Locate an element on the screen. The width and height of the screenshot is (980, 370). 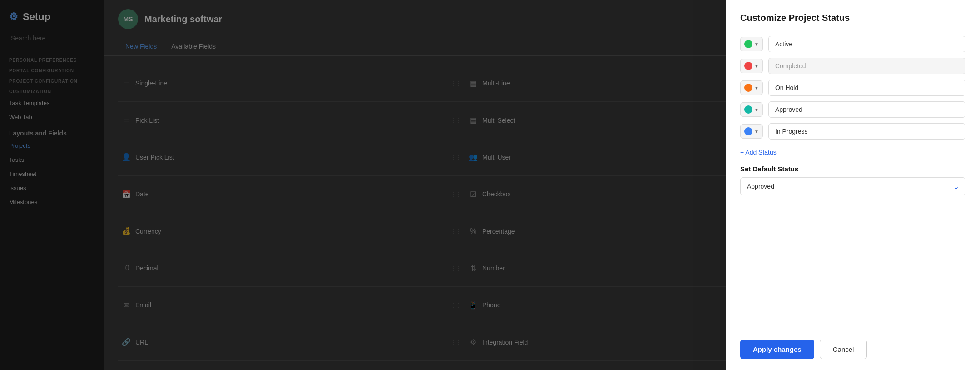
default-status-section: Set Default Status ActiveCompletedOn Hol… is located at coordinates (853, 180).